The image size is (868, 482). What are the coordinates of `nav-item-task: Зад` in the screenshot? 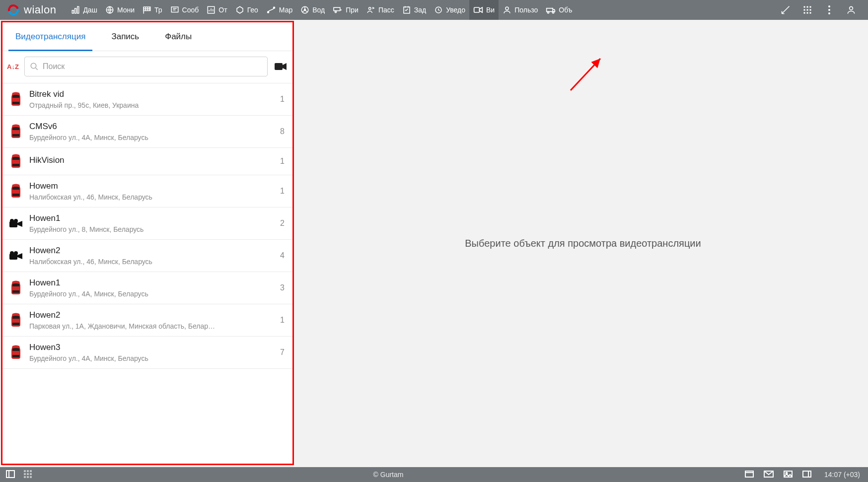 It's located at (414, 10).